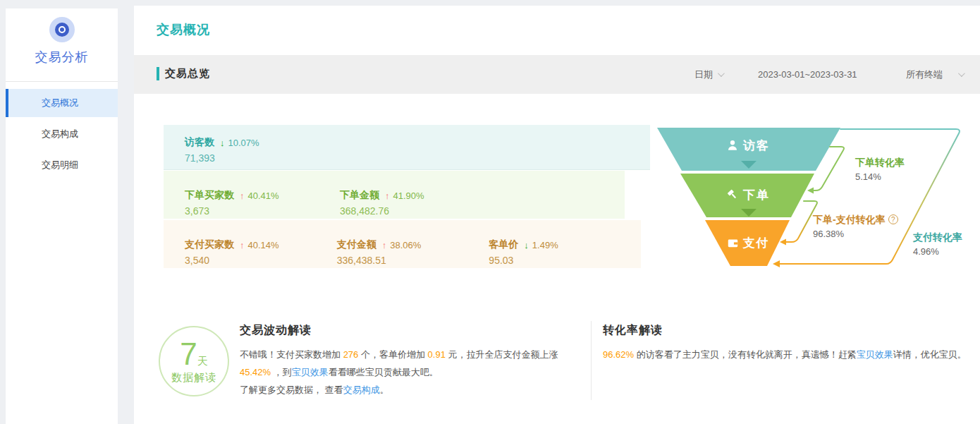 This screenshot has width=980, height=424. Describe the element at coordinates (546, 246) in the screenshot. I see `metric-change-pct: 1.49%` at that location.